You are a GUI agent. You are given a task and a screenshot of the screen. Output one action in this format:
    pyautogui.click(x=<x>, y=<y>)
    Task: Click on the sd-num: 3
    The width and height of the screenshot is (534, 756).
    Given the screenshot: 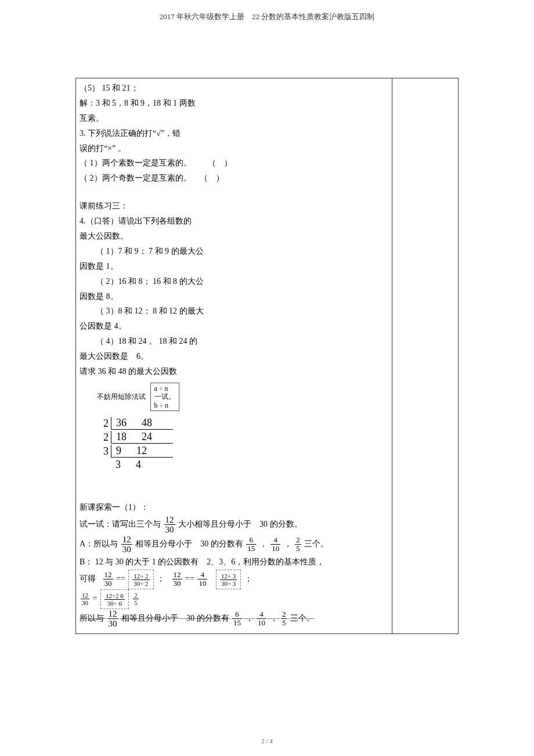 What is the action you would take?
    pyautogui.click(x=118, y=465)
    